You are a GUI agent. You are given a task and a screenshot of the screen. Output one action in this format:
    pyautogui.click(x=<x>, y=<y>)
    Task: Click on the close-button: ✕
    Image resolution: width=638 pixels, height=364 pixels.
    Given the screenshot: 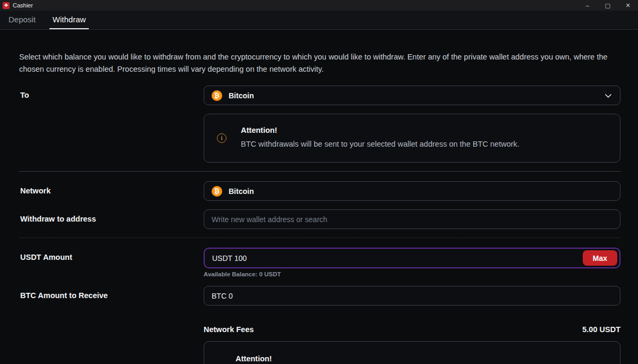 What is the action you would take?
    pyautogui.click(x=628, y=5)
    